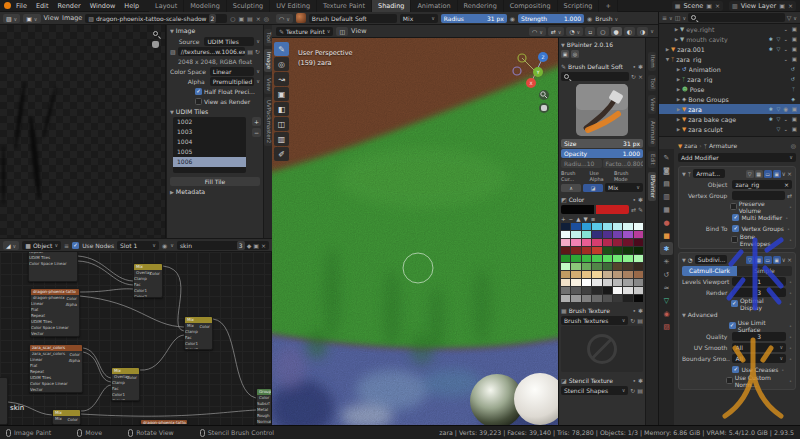 The image size is (800, 439). What do you see at coordinates (215, 192) in the screenshot?
I see `metadata-header: ▶Metadata` at bounding box center [215, 192].